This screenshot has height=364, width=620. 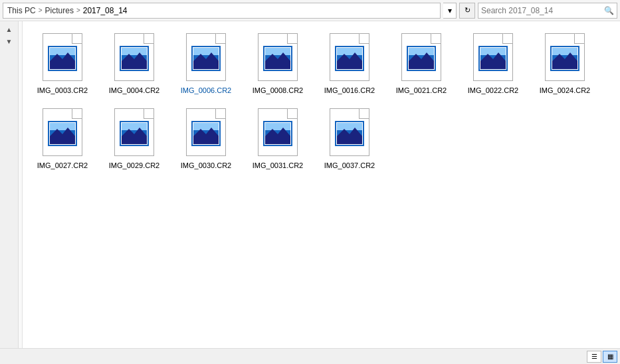 I want to click on file-item: IMG_0031.CR2, so click(x=278, y=138).